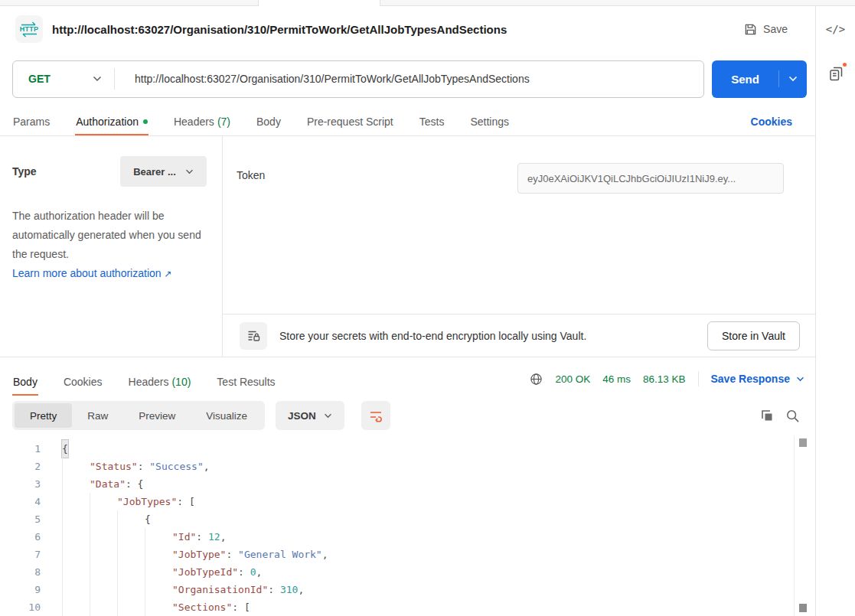 The height and width of the screenshot is (616, 855). What do you see at coordinates (793, 79) in the screenshot?
I see `send-options-chevron-icon` at bounding box center [793, 79].